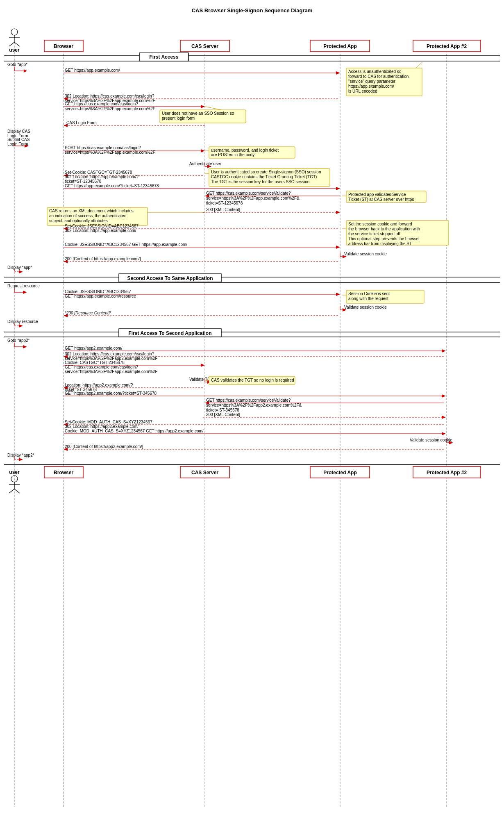  Describe the element at coordinates (252, 9) in the screenshot. I see `diagram-title: CAS Browser Single-Signon Sequence Diagr…` at that location.